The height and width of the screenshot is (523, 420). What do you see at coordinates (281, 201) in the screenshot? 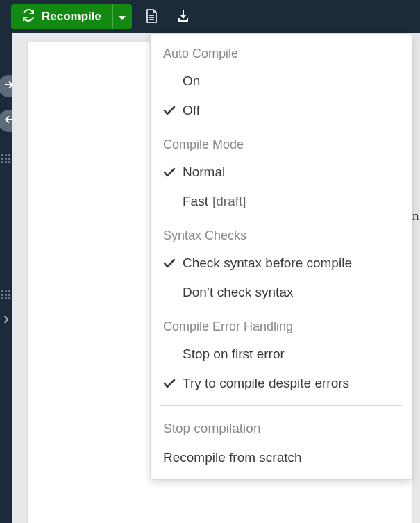
I see `dropdown-item-compile-mode-fast: Fast [draft]` at bounding box center [281, 201].